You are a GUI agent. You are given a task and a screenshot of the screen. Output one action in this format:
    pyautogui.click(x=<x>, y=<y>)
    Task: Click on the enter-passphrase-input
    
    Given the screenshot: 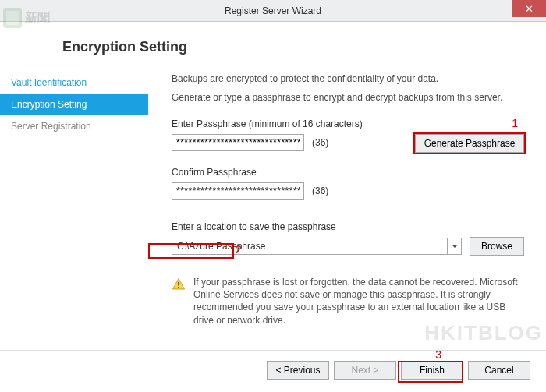 What is the action you would take?
    pyautogui.click(x=238, y=143)
    